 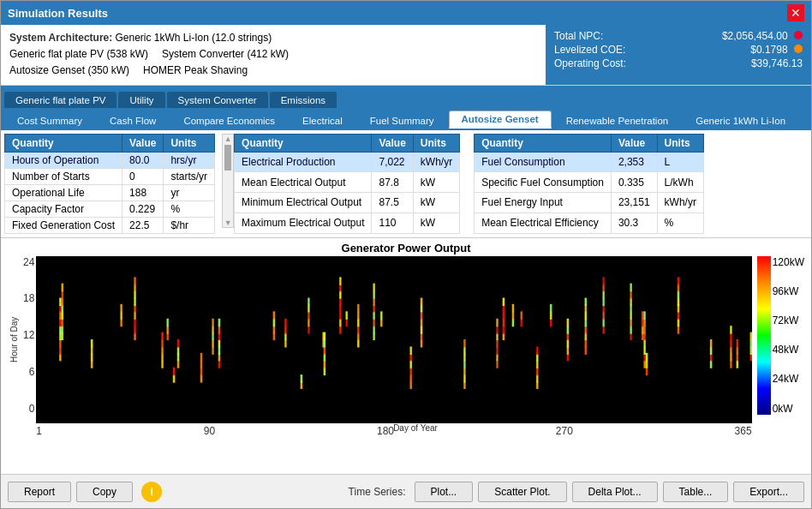 What do you see at coordinates (589, 183) in the screenshot?
I see `table3: Quantity Value Units Fuel Consumption 2,…` at bounding box center [589, 183].